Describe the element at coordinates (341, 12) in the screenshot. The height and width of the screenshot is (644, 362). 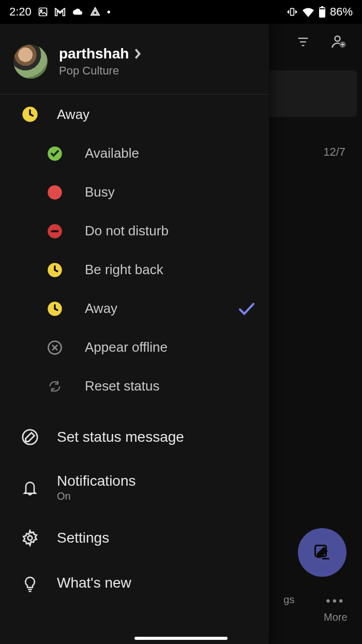
I see `battery-percent: 86%` at that location.